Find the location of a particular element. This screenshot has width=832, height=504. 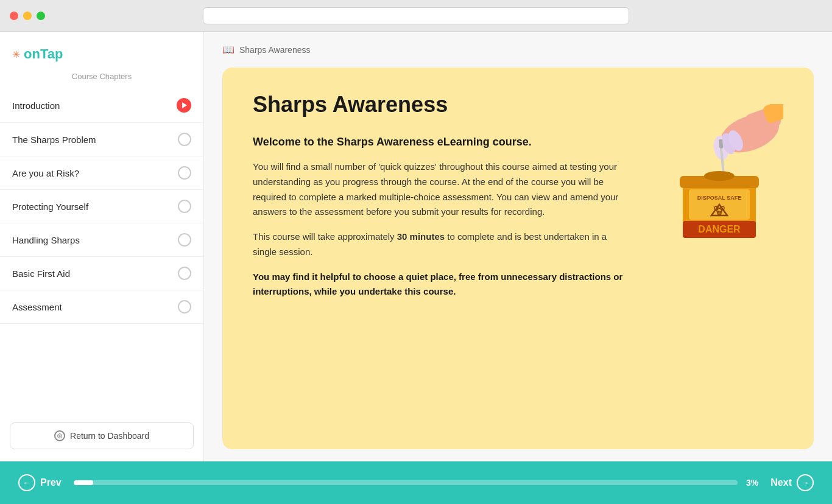

chapter-label: Introduction is located at coordinates (36, 106).